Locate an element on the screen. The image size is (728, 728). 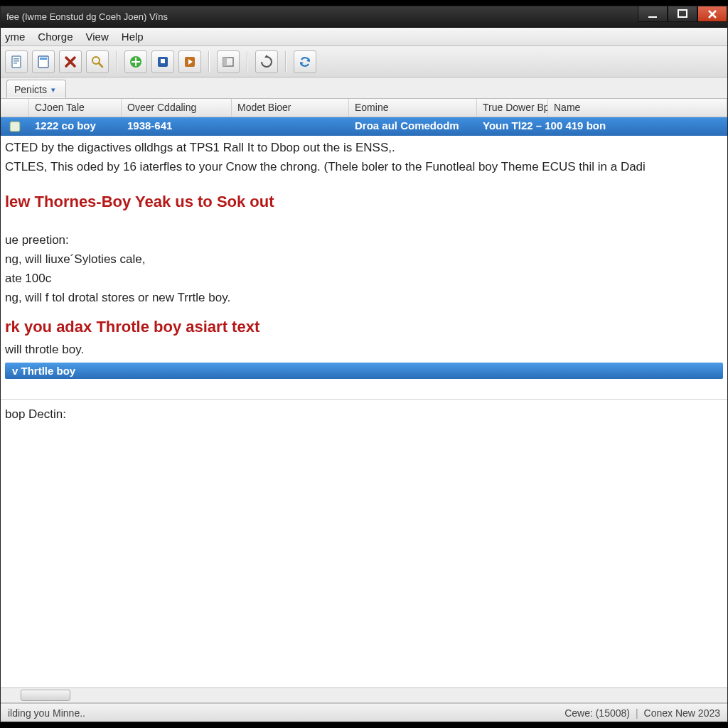
close-button is located at coordinates (712, 14).